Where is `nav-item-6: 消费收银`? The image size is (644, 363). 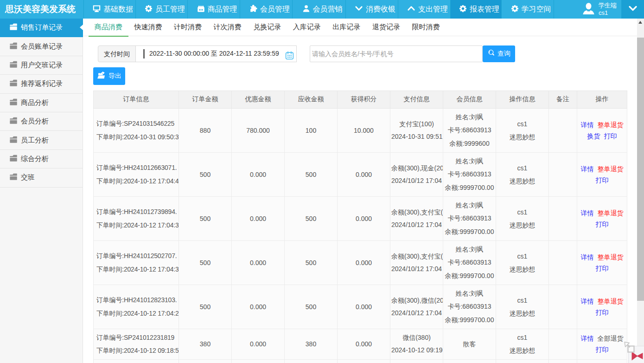 nav-item-6: 消费收银 is located at coordinates (372, 9).